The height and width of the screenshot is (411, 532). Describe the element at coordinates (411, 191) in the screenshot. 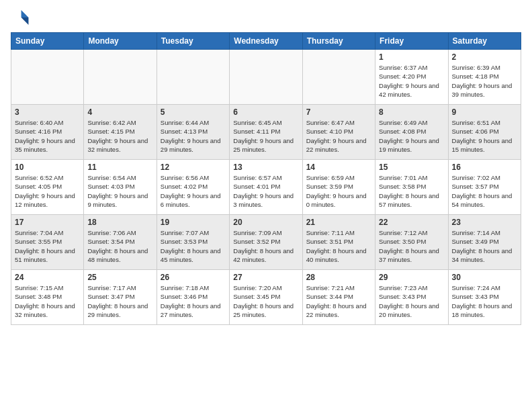

I see `day-info: Sunrise: 7:01 AMSunset: 3:58 PMDaylight:…` at that location.